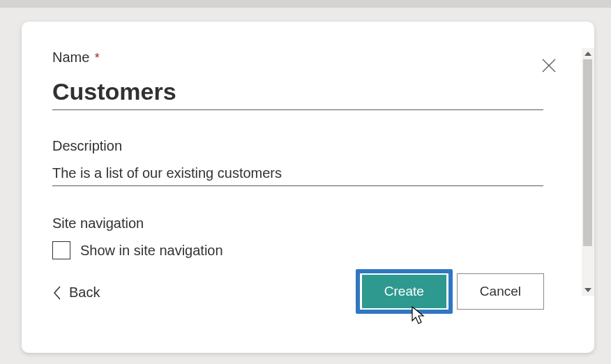  I want to click on description-input, so click(298, 172).